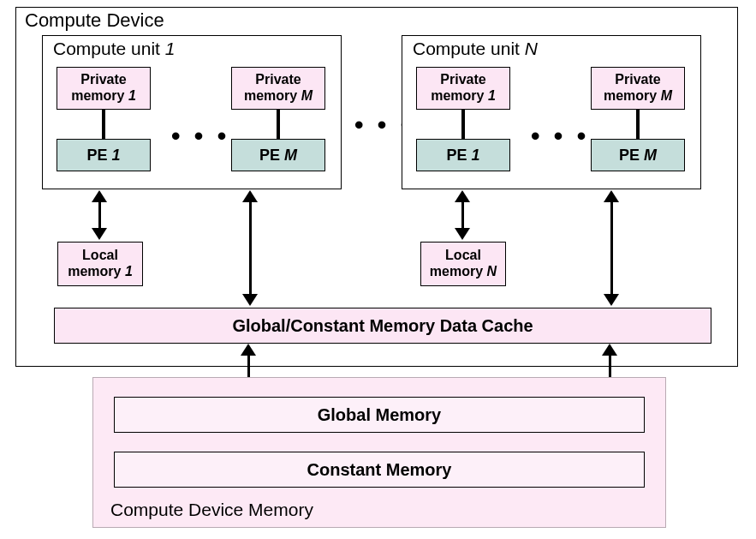 The height and width of the screenshot is (539, 756). Describe the element at coordinates (463, 124) in the screenshot. I see `connector-pm1-pe1-cuN` at that location.